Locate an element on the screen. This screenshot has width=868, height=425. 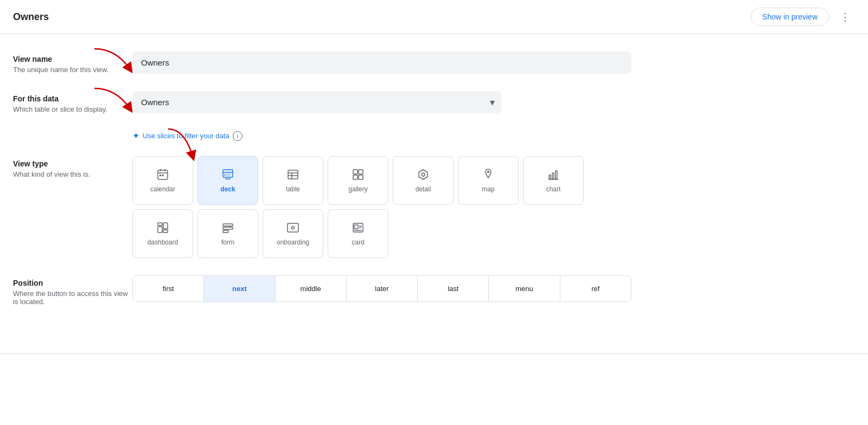
view-type-table-label: table is located at coordinates (293, 189).